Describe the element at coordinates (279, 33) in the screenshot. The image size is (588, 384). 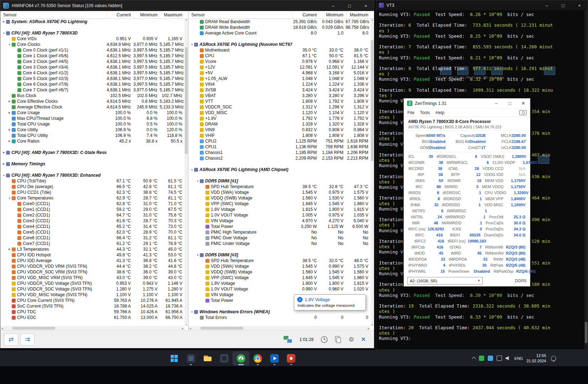
I see `sensor-row: Average Active Core Count8.01.08.0` at that location.